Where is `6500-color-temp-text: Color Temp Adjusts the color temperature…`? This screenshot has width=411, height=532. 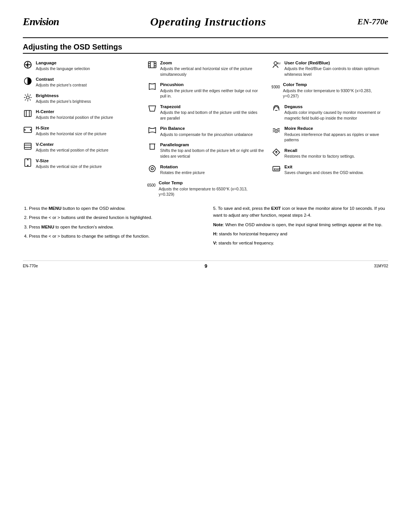 6500-color-temp-text: Color Temp Adjusts the color temperature… is located at coordinates (211, 188).